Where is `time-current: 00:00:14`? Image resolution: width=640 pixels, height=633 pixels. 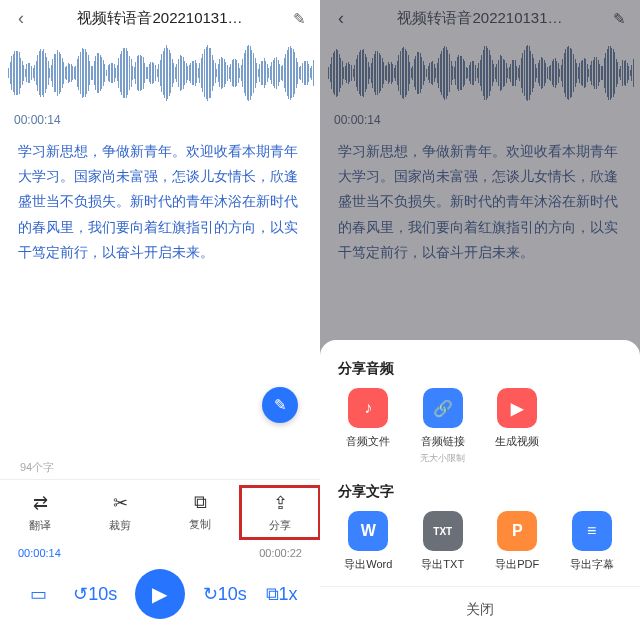 time-current: 00:00:14 is located at coordinates (40, 553).